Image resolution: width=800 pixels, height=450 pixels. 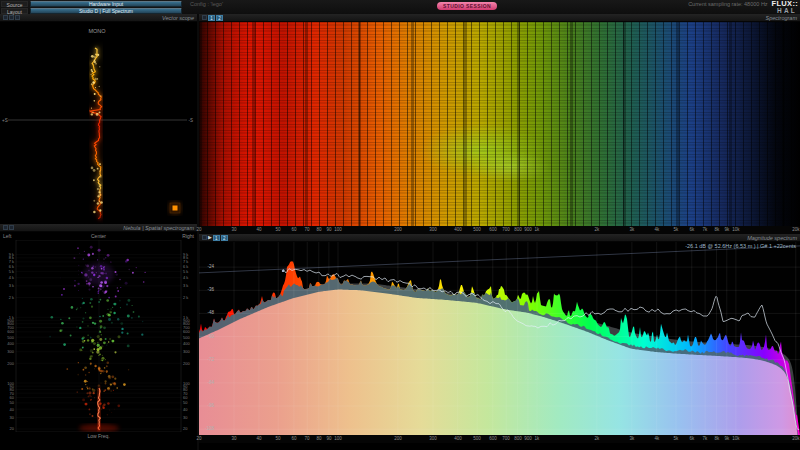 What do you see at coordinates (740, 246) in the screenshot?
I see `cursor-readout: -26.1 dB @ 52.6Hz (6.53 m ) | G# 1 +22ce…` at bounding box center [740, 246].